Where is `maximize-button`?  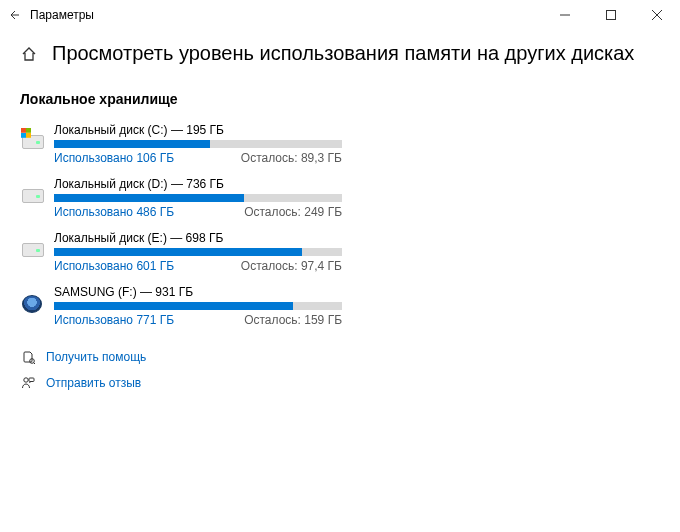 maximize-button is located at coordinates (611, 15).